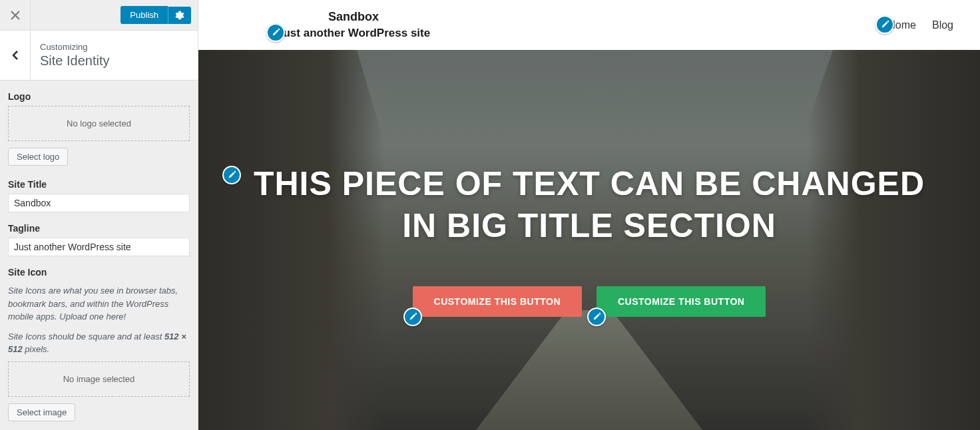  I want to click on hero-title: THIS PIECE OF TEXT CAN BE CHANGED IN BIG…, so click(589, 205).